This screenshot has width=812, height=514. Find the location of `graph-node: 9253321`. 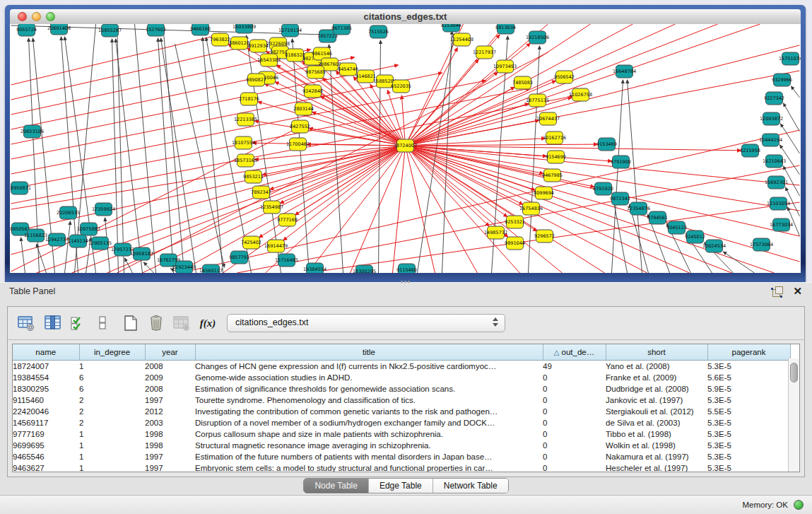

graph-node: 9253321 is located at coordinates (514, 222).